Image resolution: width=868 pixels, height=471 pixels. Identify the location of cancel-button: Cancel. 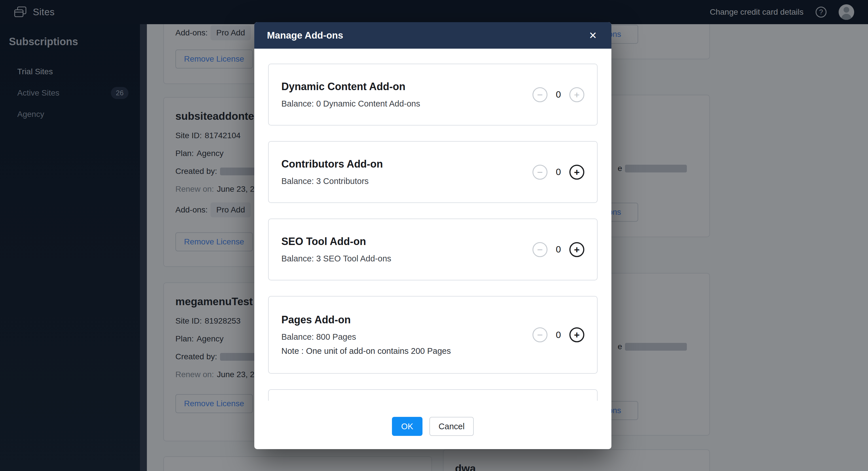
(452, 427).